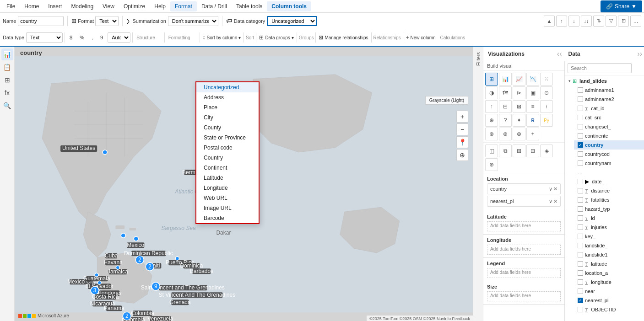 This screenshot has height=321, width=644. Describe the element at coordinates (609, 291) in the screenshot. I see `field-near: near` at that location.